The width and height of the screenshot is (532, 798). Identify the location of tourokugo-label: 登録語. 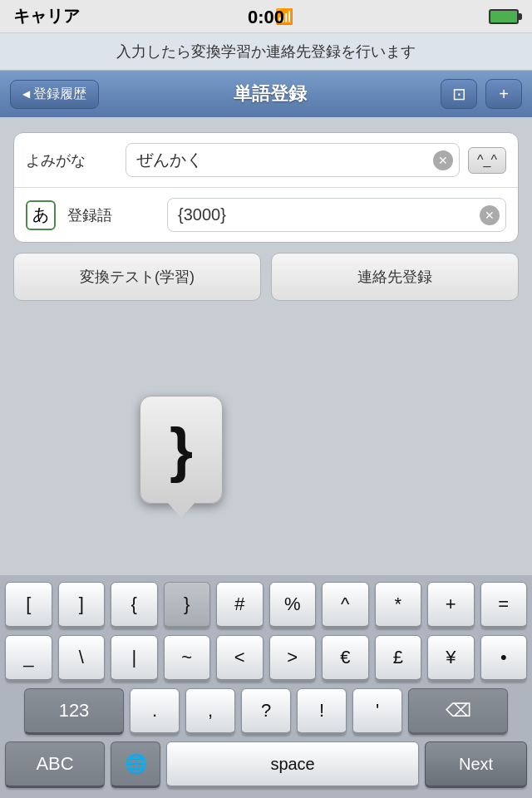
(113, 215).